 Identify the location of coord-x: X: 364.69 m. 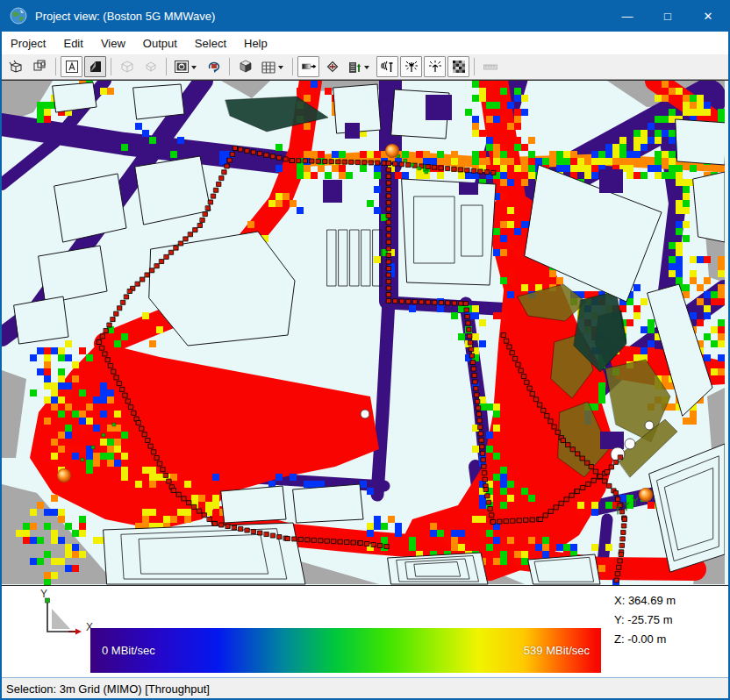
(645, 601).